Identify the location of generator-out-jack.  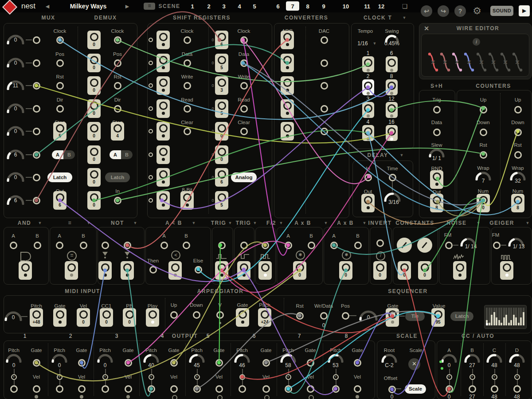
(460, 270).